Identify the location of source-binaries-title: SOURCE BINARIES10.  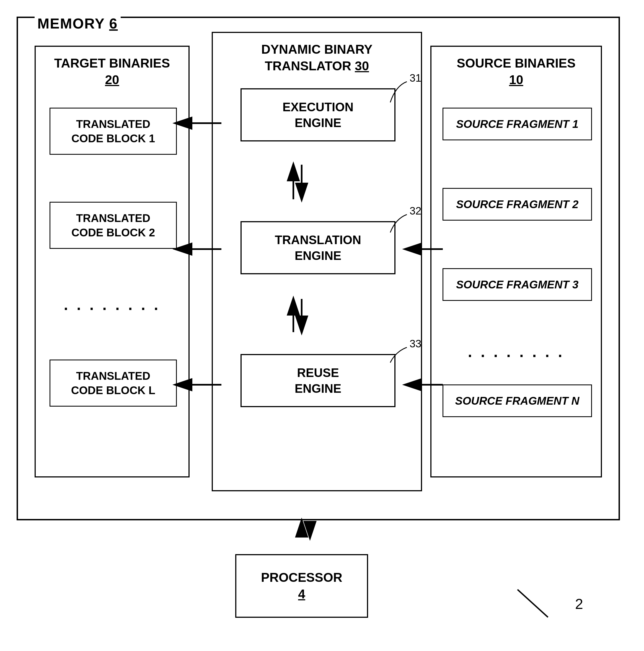
(516, 71).